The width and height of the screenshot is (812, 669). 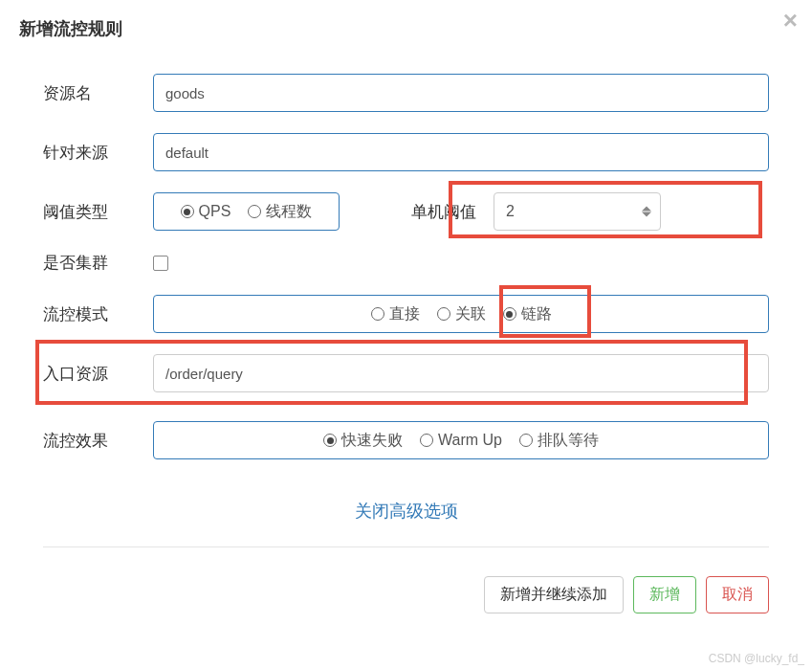 I want to click on row-entry-resource: 入口资源, so click(x=406, y=373).